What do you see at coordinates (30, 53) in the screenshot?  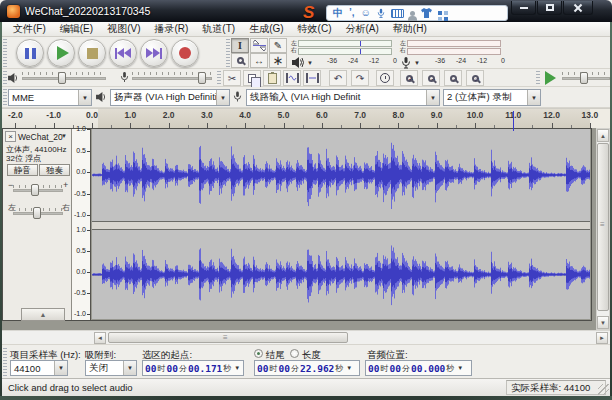 I see `pause-button` at bounding box center [30, 53].